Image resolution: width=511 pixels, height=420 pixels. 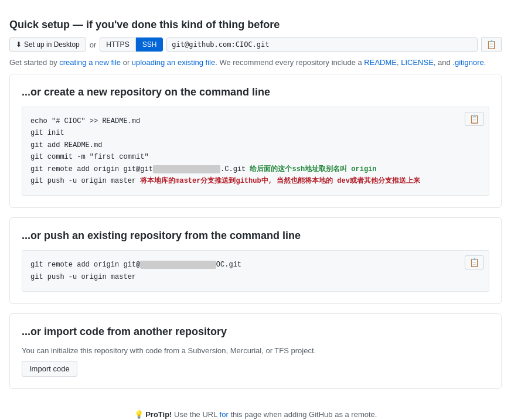 What do you see at coordinates (255, 121) in the screenshot?
I see `code-line-1: echo "# CIOC" >> README.md` at bounding box center [255, 121].